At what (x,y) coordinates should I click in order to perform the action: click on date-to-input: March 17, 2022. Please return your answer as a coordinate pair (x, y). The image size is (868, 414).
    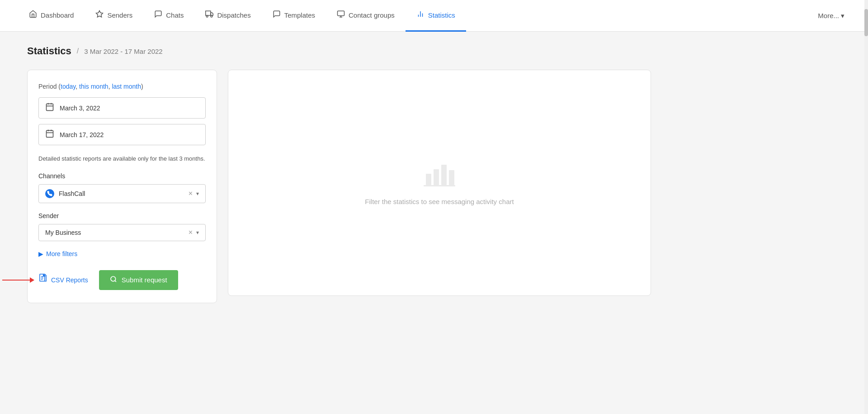
    Looking at the image, I should click on (122, 135).